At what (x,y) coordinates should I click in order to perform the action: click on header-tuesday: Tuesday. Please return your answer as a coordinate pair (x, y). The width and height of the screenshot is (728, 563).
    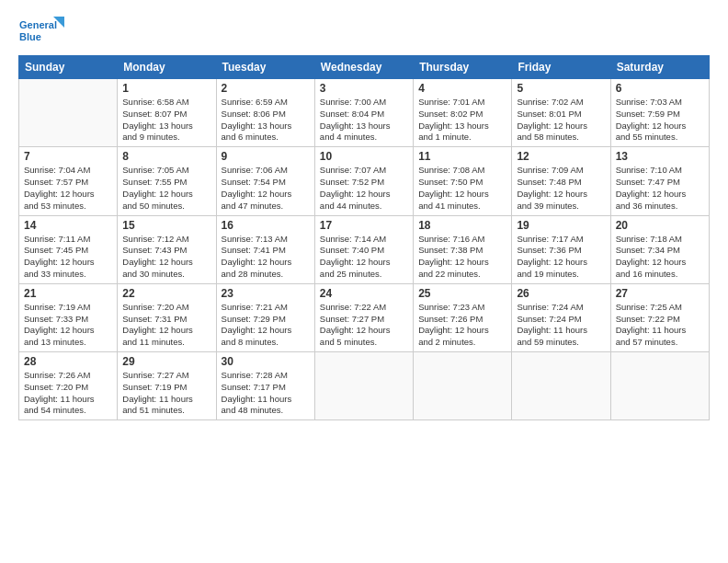
    Looking at the image, I should click on (265, 68).